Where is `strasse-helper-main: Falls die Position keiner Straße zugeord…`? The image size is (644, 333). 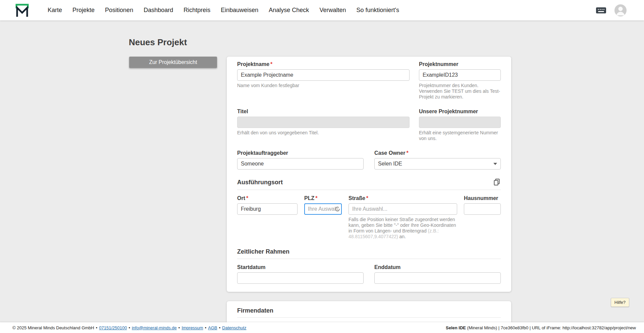 strasse-helper-main: Falls die Position keiner Straße zugeord… is located at coordinates (402, 225).